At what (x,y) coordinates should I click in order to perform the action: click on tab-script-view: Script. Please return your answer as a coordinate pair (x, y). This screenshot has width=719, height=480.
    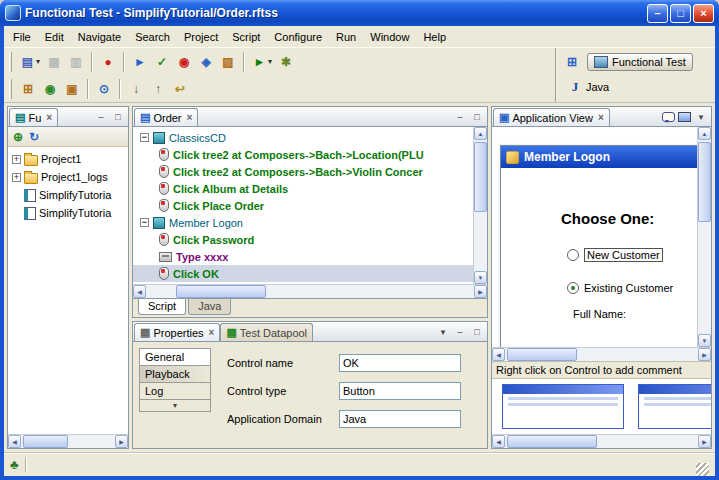
    Looking at the image, I should click on (162, 307).